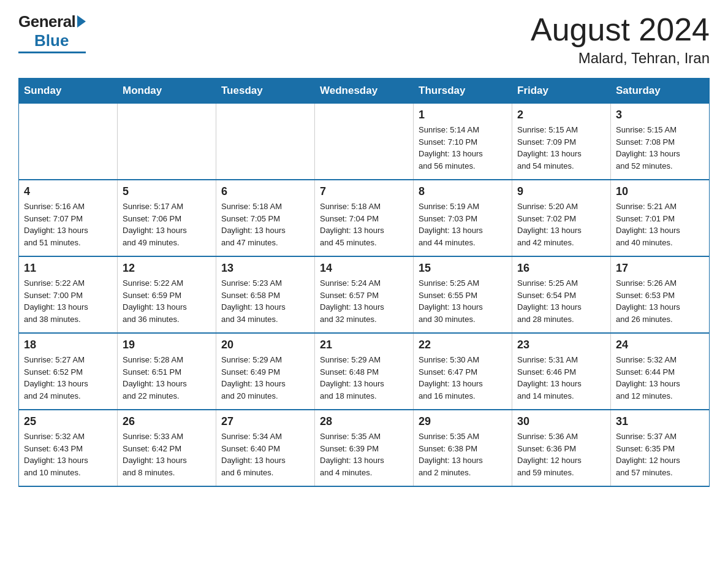  I want to click on day-number: 30, so click(561, 422).